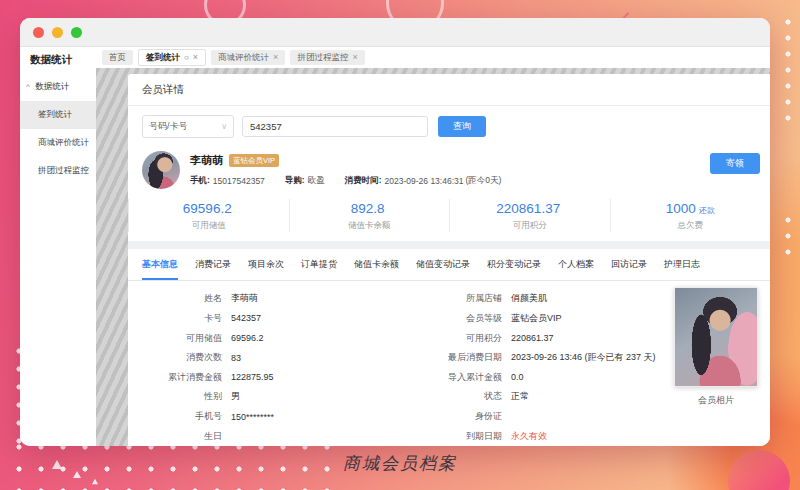 The width and height of the screenshot is (800, 490). Describe the element at coordinates (735, 164) in the screenshot. I see `deposit-button: 寄领` at that location.